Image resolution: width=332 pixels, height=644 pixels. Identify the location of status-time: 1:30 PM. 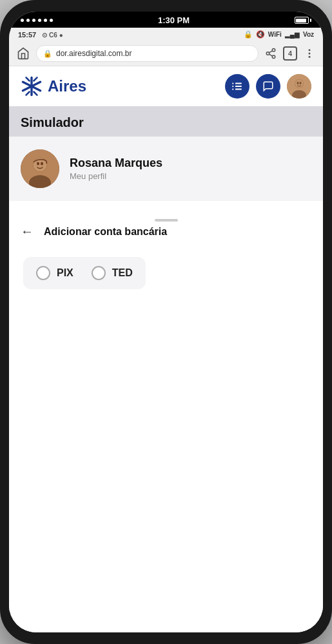
(174, 21).